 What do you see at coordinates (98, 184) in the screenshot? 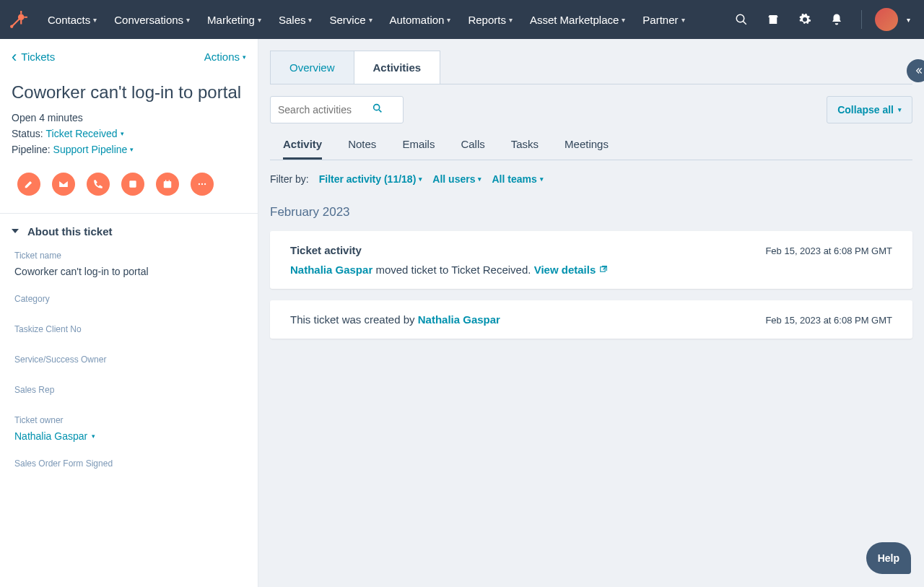
I see `call-button` at bounding box center [98, 184].